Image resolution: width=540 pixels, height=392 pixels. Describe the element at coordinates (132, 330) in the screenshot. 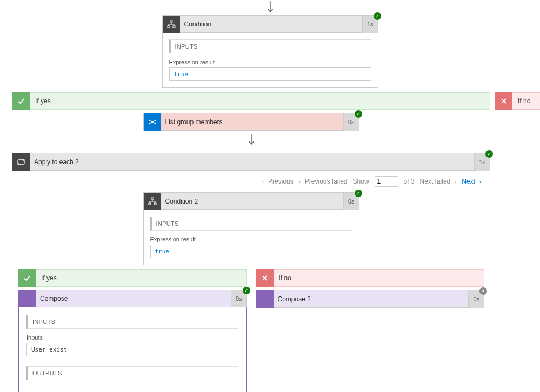

I see `inner-if-yes-branch: If yes ✓ Compose 0s` at that location.